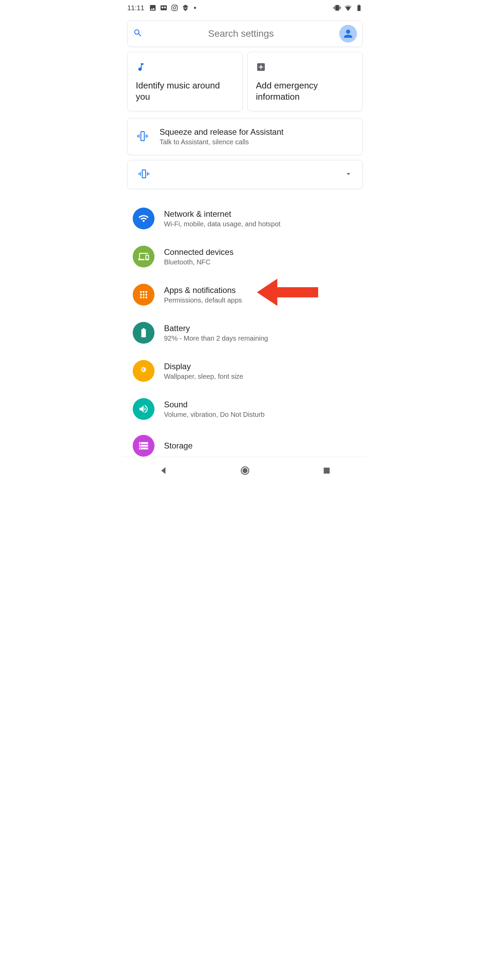 The width and height of the screenshot is (490, 980). What do you see at coordinates (221, 142) in the screenshot?
I see `assistant-card-subtitle: Talk to Assistant, silence calls` at bounding box center [221, 142].